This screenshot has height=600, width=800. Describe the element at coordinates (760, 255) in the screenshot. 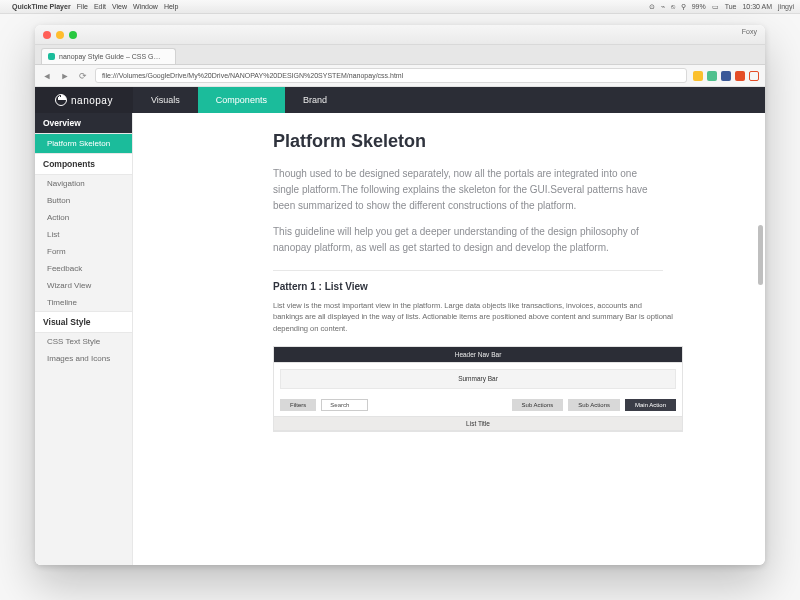

I see `scrollbar-thumb` at that location.